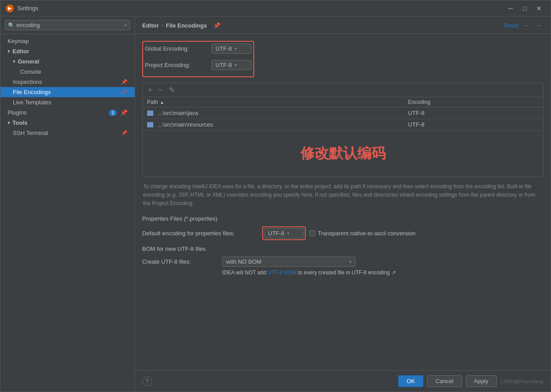 The width and height of the screenshot is (551, 392). Describe the element at coordinates (68, 113) in the screenshot. I see `sidebar-item-plugins: Plugins 5 📌` at that location.